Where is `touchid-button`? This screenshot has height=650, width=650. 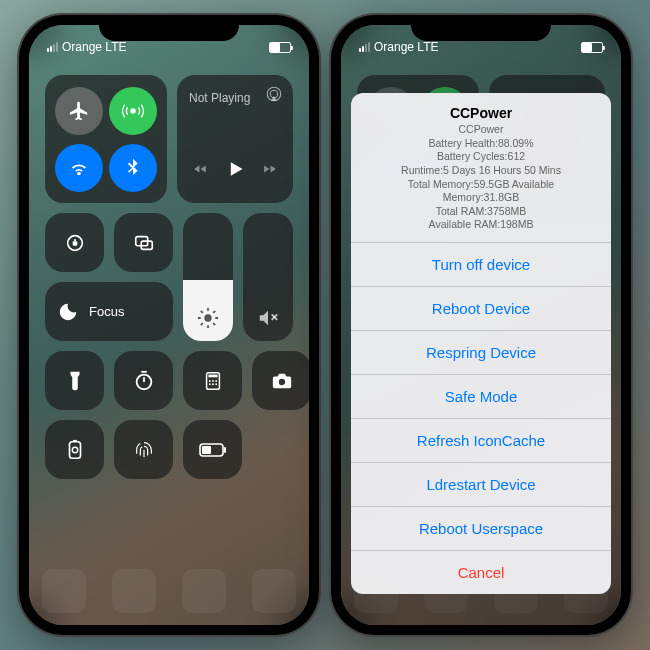 touchid-button is located at coordinates (144, 450).